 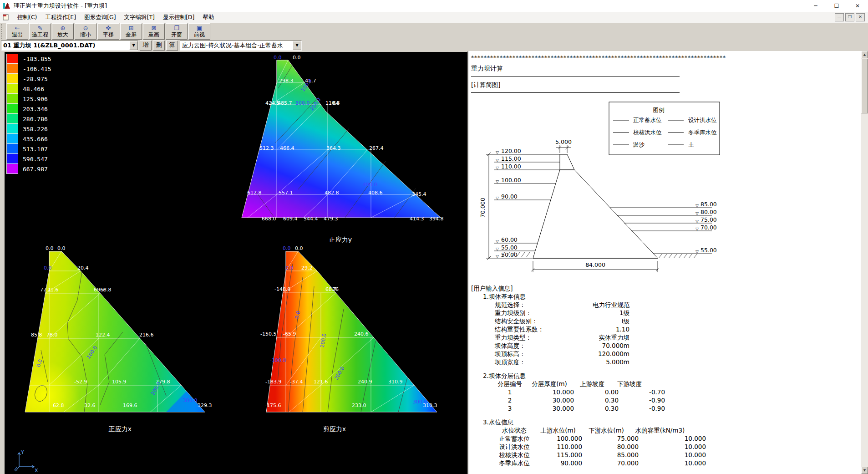 I want to click on legend-row: 203.346, so click(x=29, y=109).